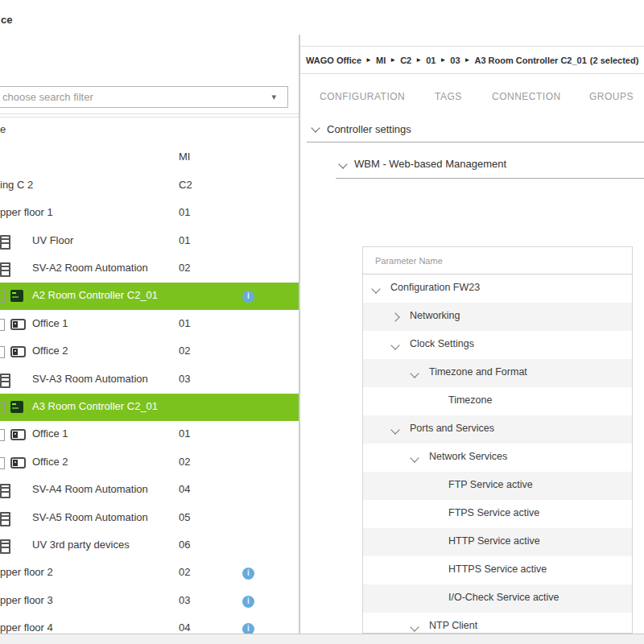  I want to click on tree-row-number: 03, so click(184, 601).